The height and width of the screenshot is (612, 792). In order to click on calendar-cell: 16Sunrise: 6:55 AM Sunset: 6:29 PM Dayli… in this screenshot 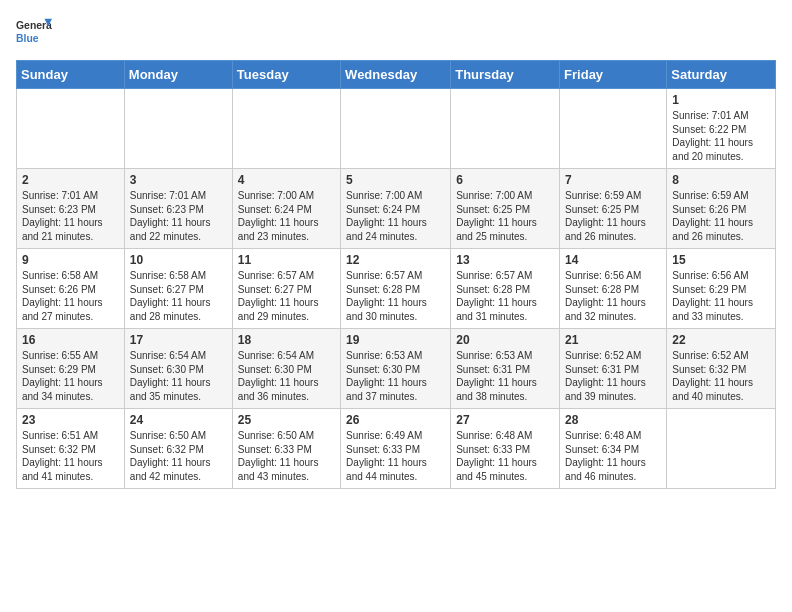, I will do `click(71, 369)`.